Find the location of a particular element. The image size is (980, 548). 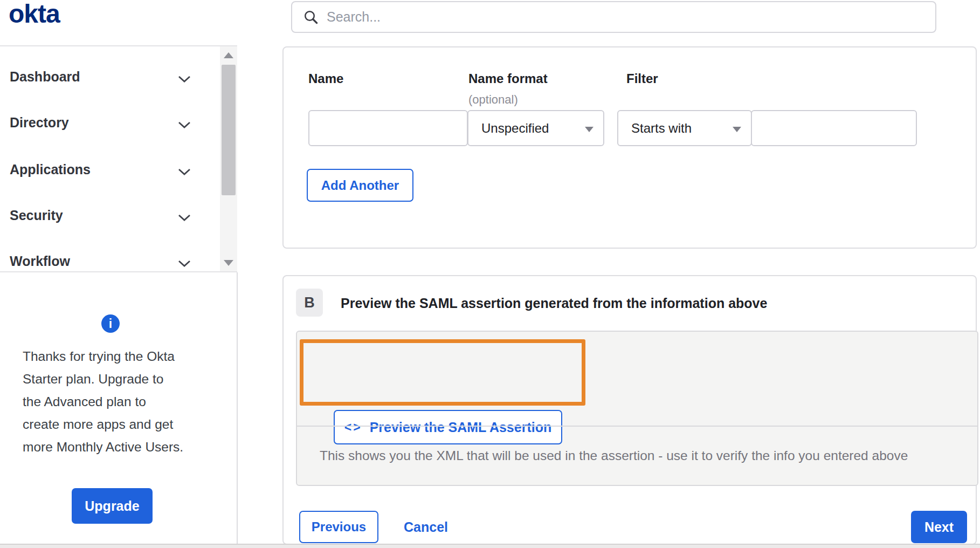

name-label: Name is located at coordinates (326, 79).